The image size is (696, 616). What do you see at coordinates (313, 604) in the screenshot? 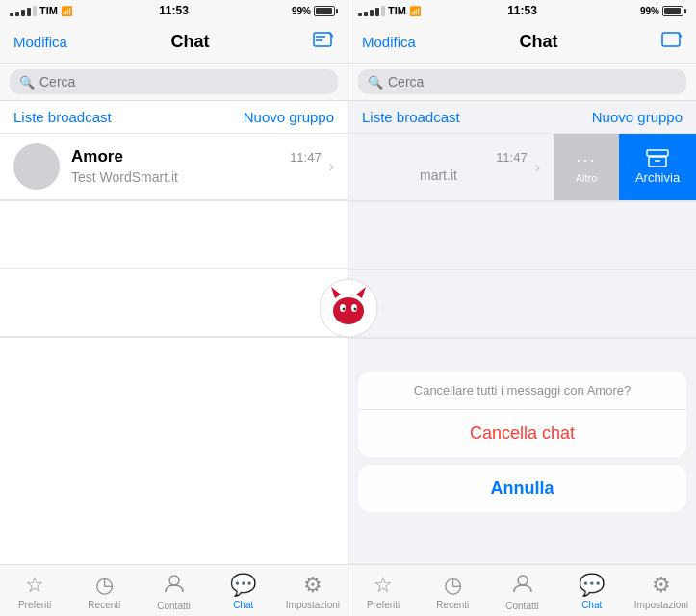
I see `impostazioni-label-left: Impostazioni` at bounding box center [313, 604].